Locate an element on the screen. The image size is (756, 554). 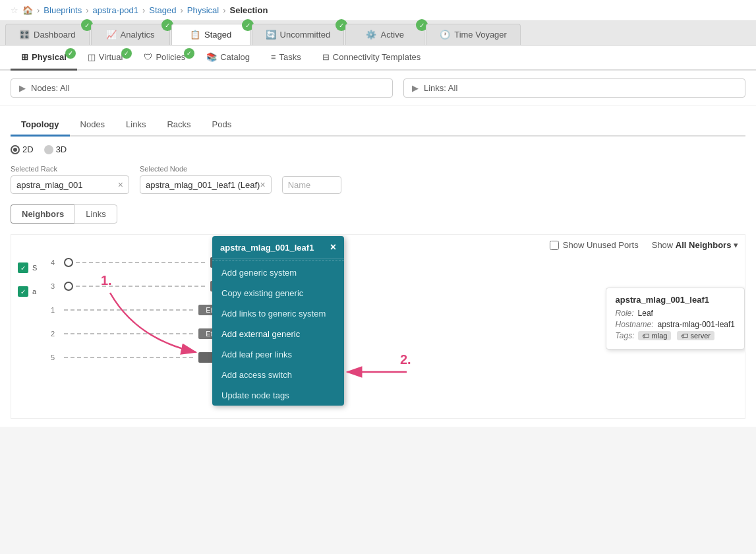
menu-item-add-links-to-generic-system: Add links to generic system is located at coordinates (278, 314).